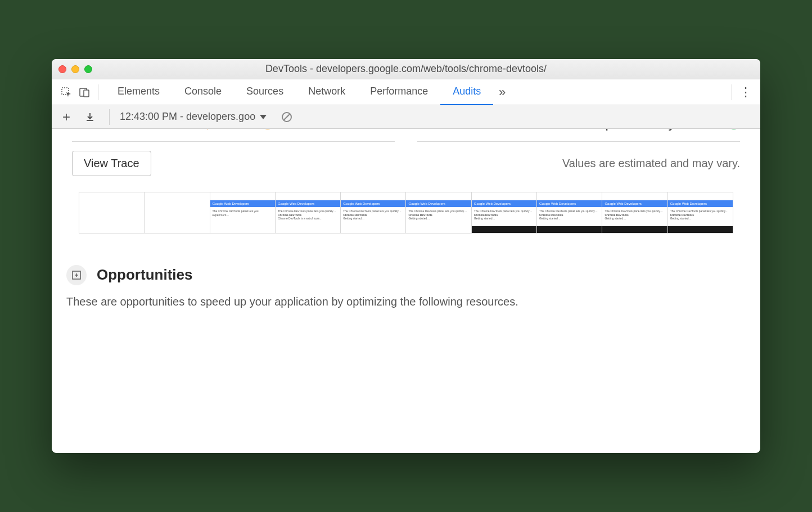 The image size is (812, 512). Describe the element at coordinates (406, 163) in the screenshot. I see `trace-row: View Trace Values are estimated and may …` at that location.